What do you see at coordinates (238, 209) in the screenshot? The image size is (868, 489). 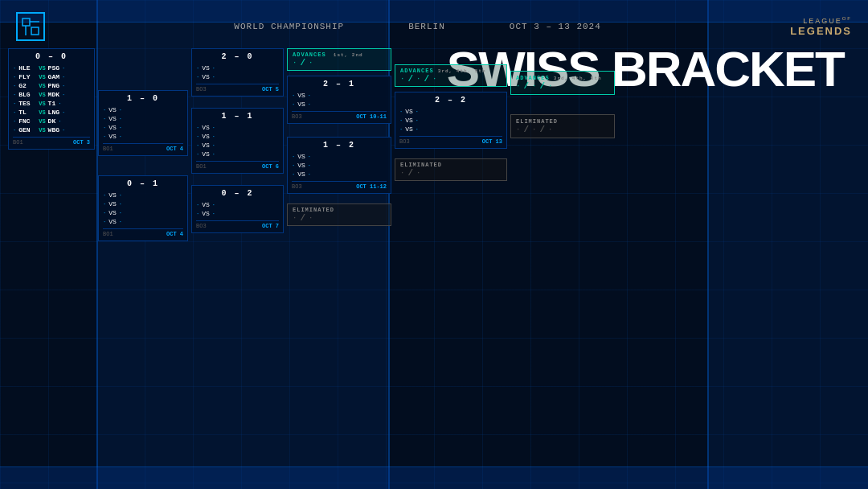 I see `col3-0-2-box: 0 – 2 · VS · · VS · BO3 OCT 7` at bounding box center [238, 209].